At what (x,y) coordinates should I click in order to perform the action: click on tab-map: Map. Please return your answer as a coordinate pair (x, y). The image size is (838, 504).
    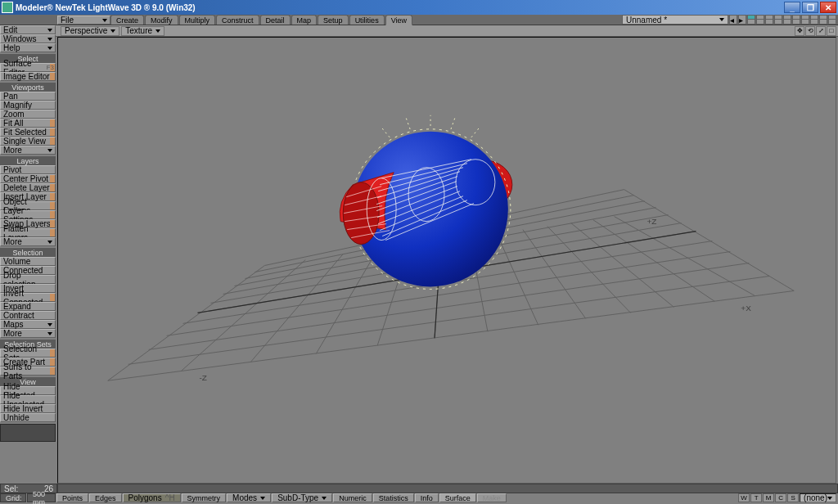
    Looking at the image, I should click on (304, 20).